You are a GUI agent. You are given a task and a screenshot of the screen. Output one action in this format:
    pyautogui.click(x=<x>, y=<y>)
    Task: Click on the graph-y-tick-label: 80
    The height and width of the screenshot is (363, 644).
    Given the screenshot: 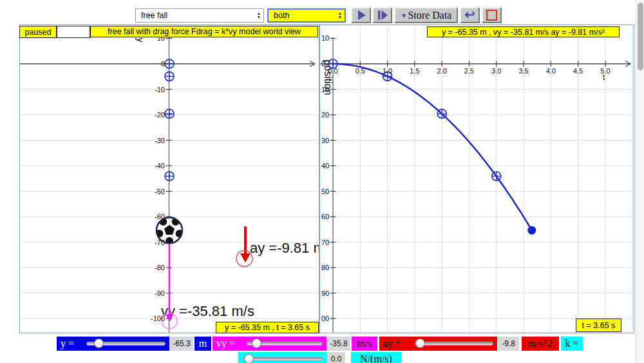 What is the action you would take?
    pyautogui.click(x=330, y=268)
    